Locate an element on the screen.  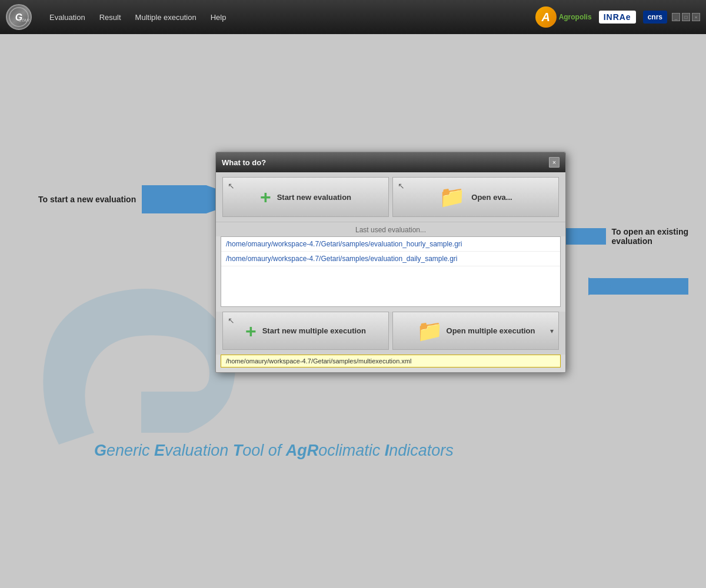
tagline-valuation: valuation is located at coordinates (199, 450).